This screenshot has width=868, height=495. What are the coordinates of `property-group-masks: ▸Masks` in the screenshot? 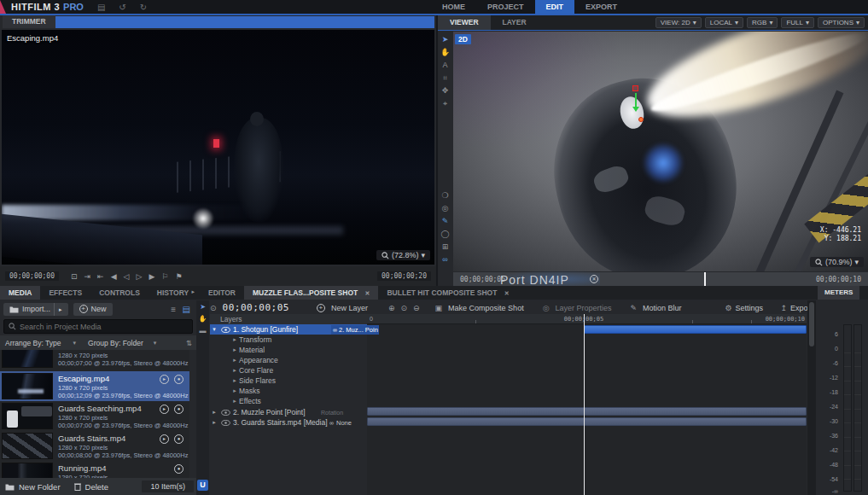 It's located at (288, 391).